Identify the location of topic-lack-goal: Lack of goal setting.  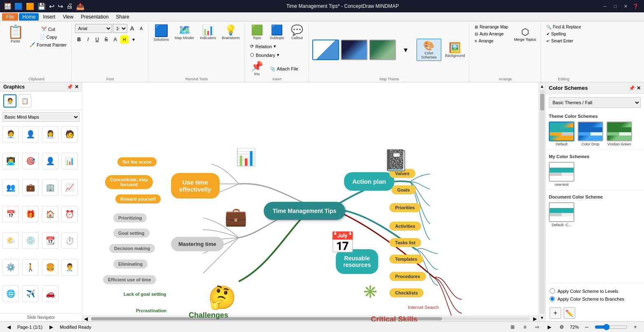
(145, 294).